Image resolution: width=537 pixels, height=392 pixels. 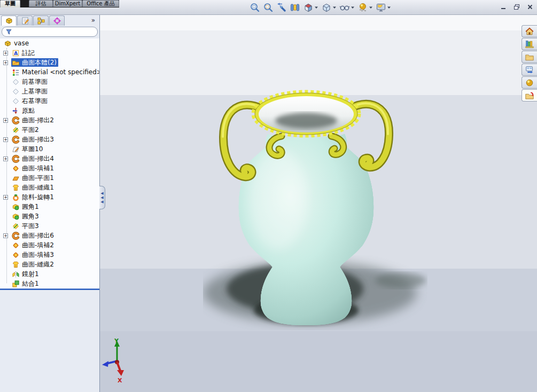 I want to click on tab-dimxpertmanager, so click(x=57, y=20).